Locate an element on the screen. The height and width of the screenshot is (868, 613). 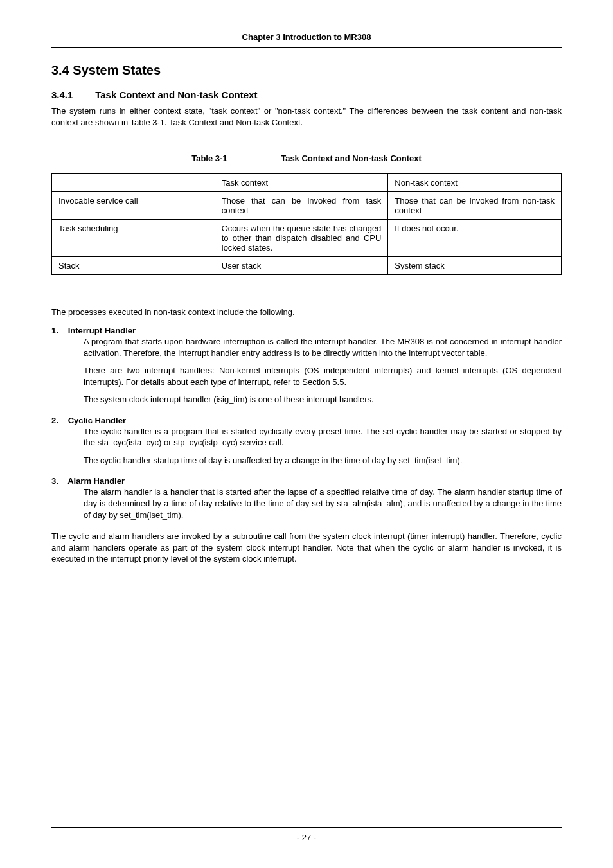
handler-title: 3. Alarm Handler is located at coordinates (306, 481).